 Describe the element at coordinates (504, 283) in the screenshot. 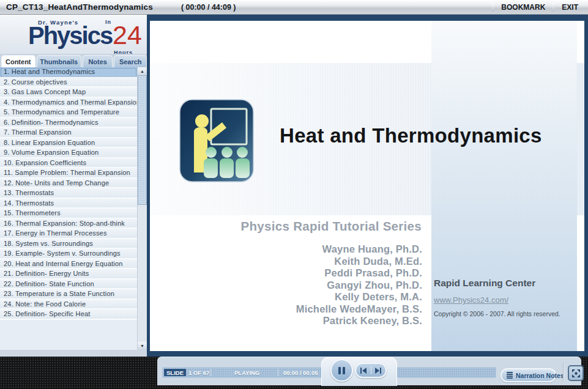

I see `org-name: Rapid Learning Center` at that location.